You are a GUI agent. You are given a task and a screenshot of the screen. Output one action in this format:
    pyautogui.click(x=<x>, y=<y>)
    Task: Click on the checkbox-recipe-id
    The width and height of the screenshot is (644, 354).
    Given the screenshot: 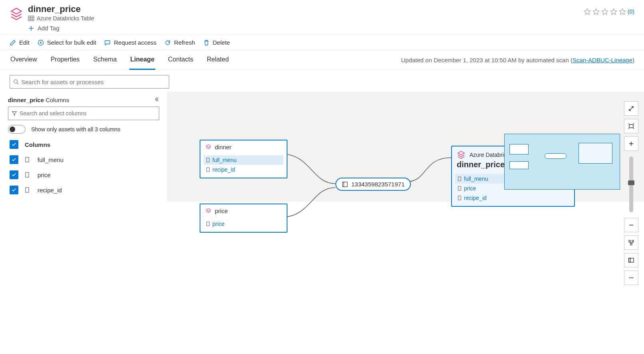 What is the action you would take?
    pyautogui.click(x=14, y=190)
    